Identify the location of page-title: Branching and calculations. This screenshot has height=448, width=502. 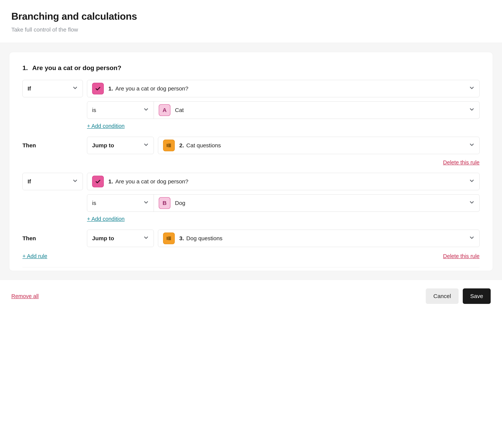
(251, 16).